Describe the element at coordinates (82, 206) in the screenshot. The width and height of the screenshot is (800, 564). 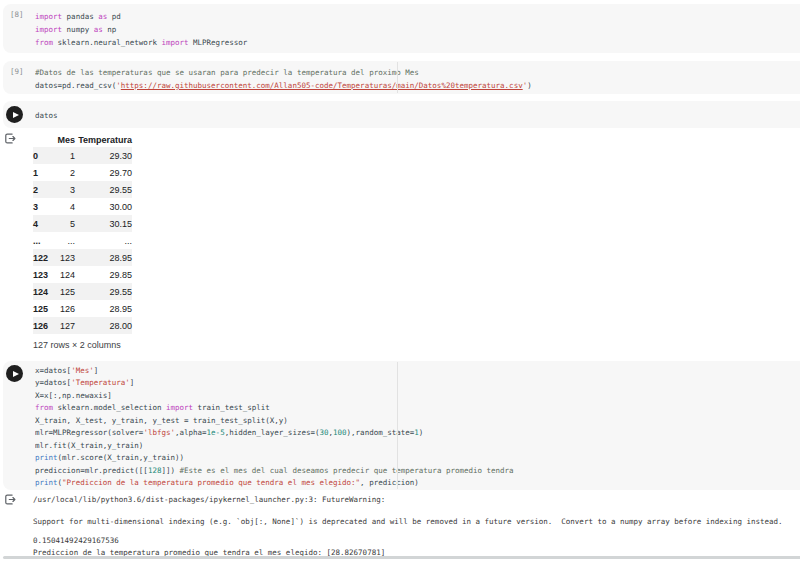
I see `table-row: 3430.00` at that location.